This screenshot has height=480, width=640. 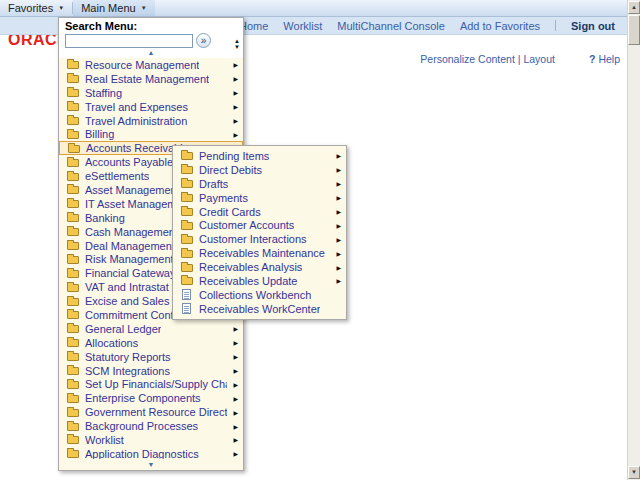 I want to click on menu-item-travel-administration: Travel Administration ▶, so click(x=151, y=121).